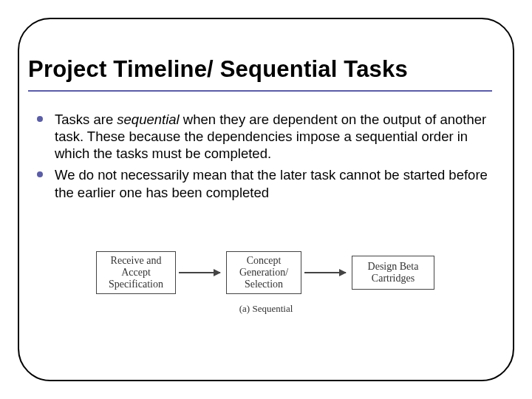 This screenshot has height=399, width=532. Describe the element at coordinates (266, 309) in the screenshot. I see `diagram-caption: (a) Sequential` at that location.